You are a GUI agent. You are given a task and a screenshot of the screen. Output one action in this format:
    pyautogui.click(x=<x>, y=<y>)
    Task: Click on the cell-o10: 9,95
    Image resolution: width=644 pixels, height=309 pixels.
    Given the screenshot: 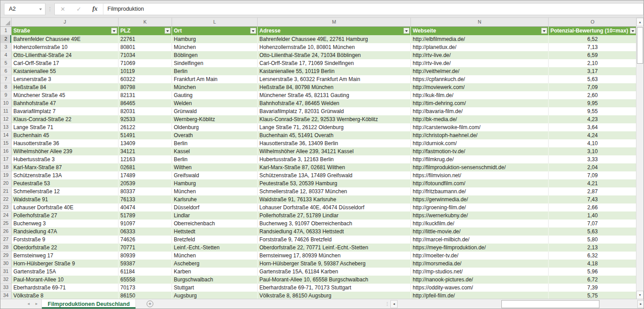 What is the action you would take?
    pyautogui.click(x=593, y=103)
    